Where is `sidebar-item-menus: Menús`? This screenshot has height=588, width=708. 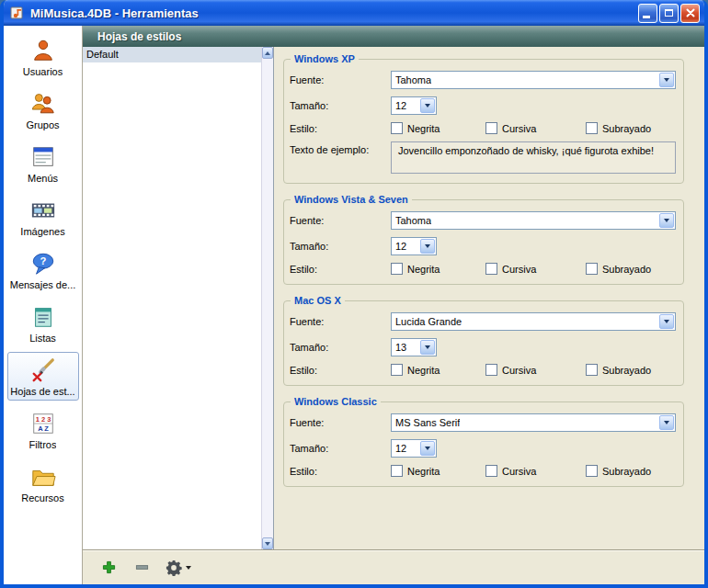
sidebar-item-menus: Menús is located at coordinates (43, 164).